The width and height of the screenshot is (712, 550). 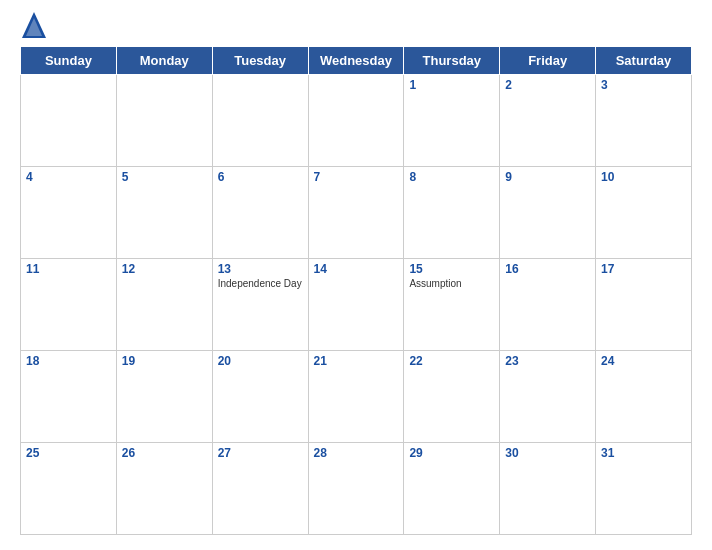 What do you see at coordinates (452, 361) in the screenshot?
I see `day-number: 22` at bounding box center [452, 361].